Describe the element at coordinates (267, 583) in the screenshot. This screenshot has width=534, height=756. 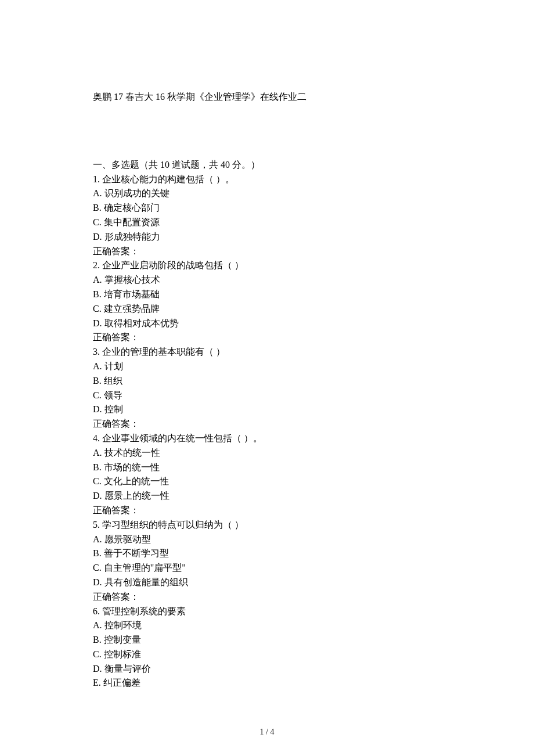
I see `option-line: D. 具有创造能量的组织` at that location.